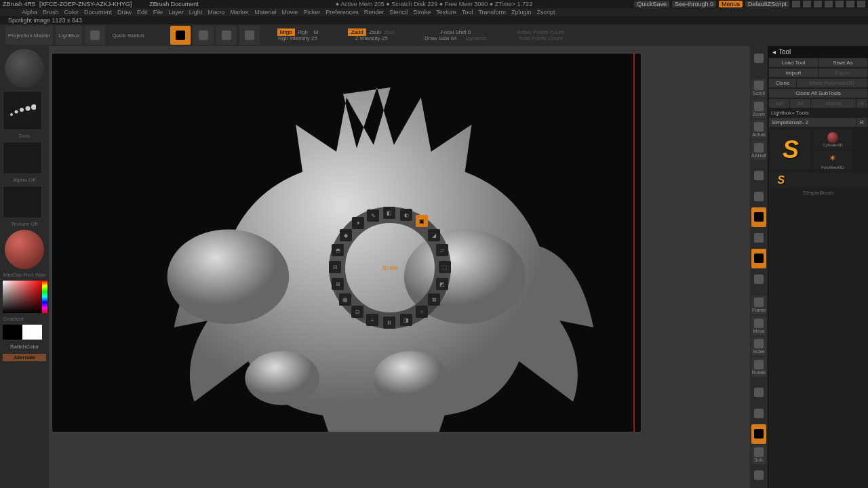 This screenshot has width=868, height=488. What do you see at coordinates (196, 12) in the screenshot?
I see `menu-light: Light` at bounding box center [196, 12].